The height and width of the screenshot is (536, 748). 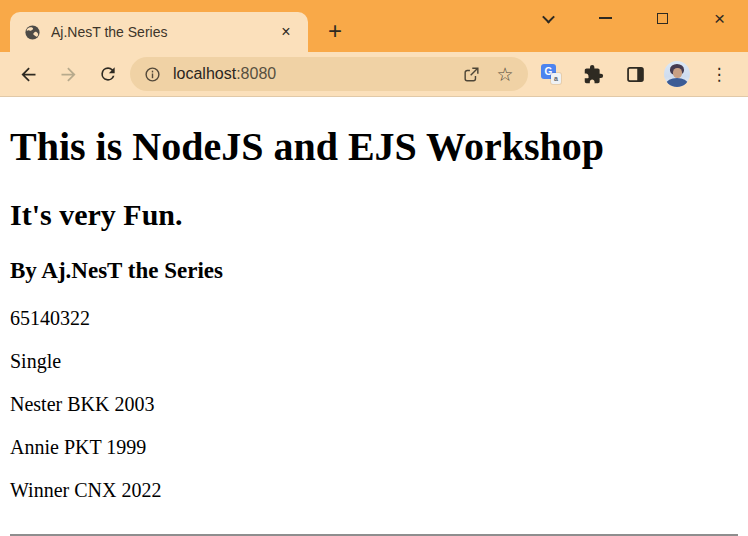 What do you see at coordinates (720, 18) in the screenshot?
I see `window-close-icon: ×` at bounding box center [720, 18].